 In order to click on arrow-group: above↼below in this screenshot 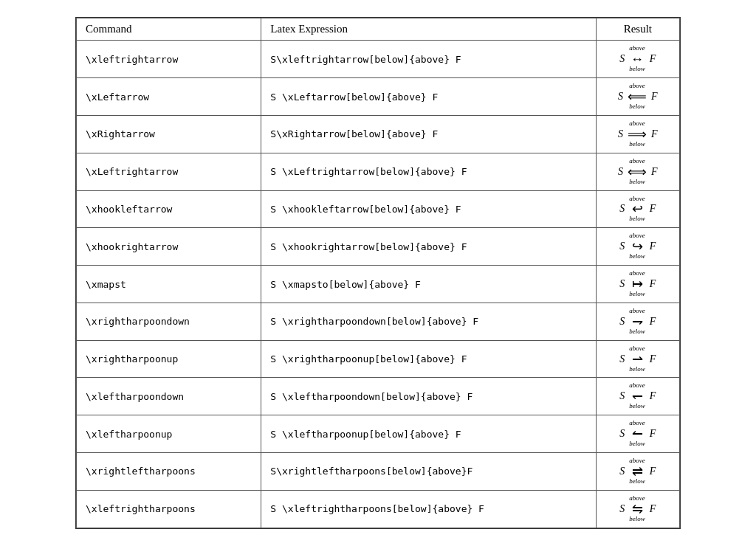, I will do `click(637, 434)`.